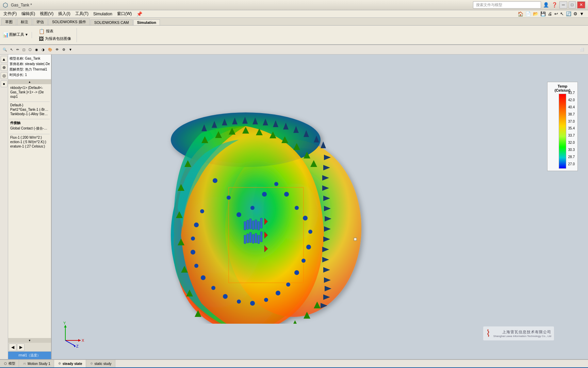  I want to click on print-icon: 🖨, so click(550, 14).